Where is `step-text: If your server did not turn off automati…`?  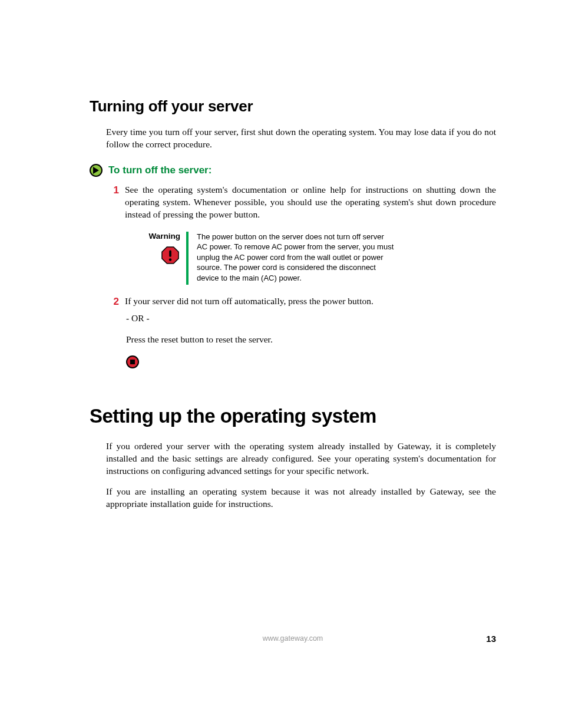
step-text: If your server did not turn off automati… is located at coordinates (310, 302).